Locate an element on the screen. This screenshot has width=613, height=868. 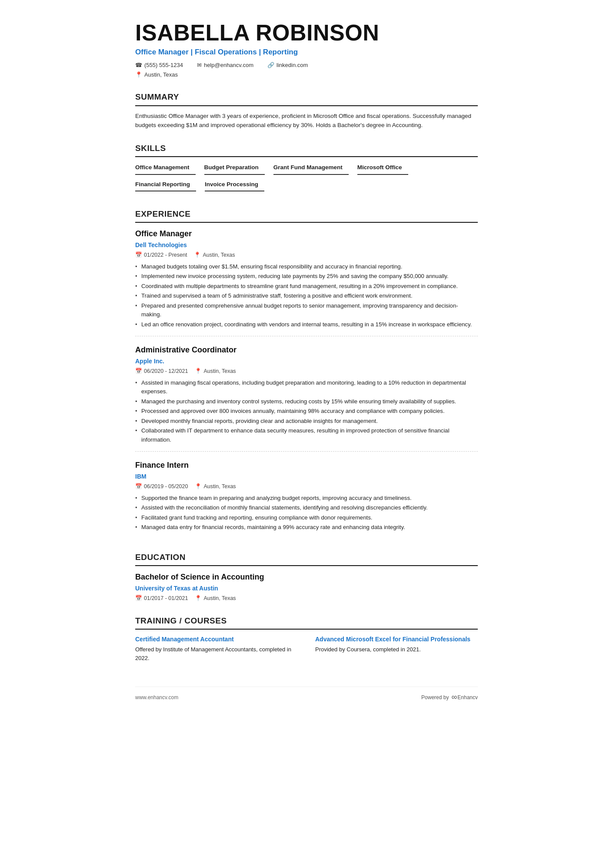
education-section: EDUCATION Bachelor of Science in Account… is located at coordinates (306, 577).